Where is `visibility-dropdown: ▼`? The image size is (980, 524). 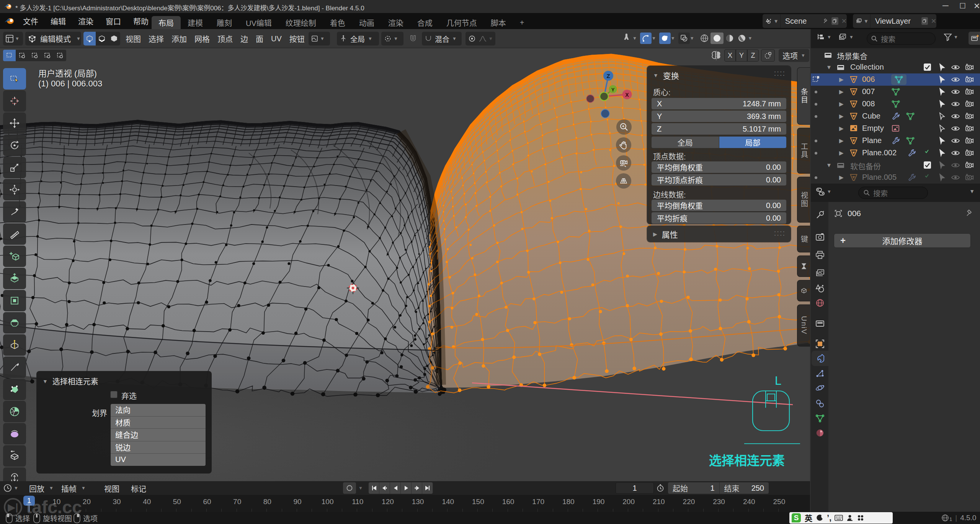
visibility-dropdown: ▼ is located at coordinates (630, 38).